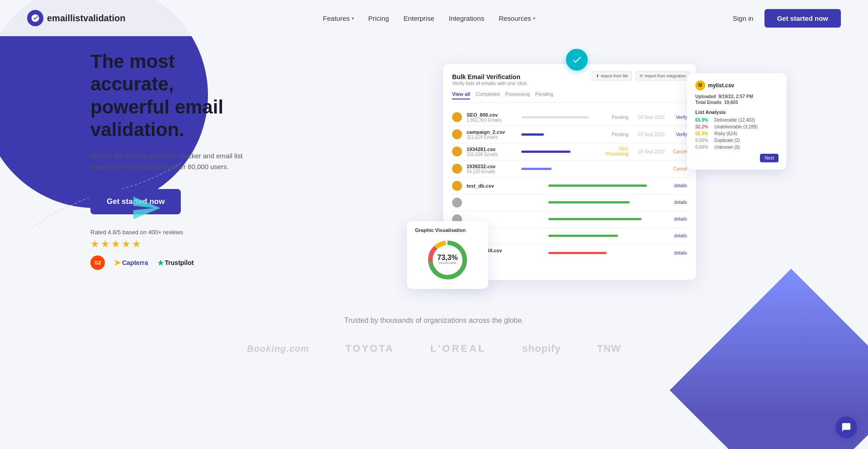  I want to click on analysis-row-duplicate: 0.00% Duplicate (2), so click(737, 140).